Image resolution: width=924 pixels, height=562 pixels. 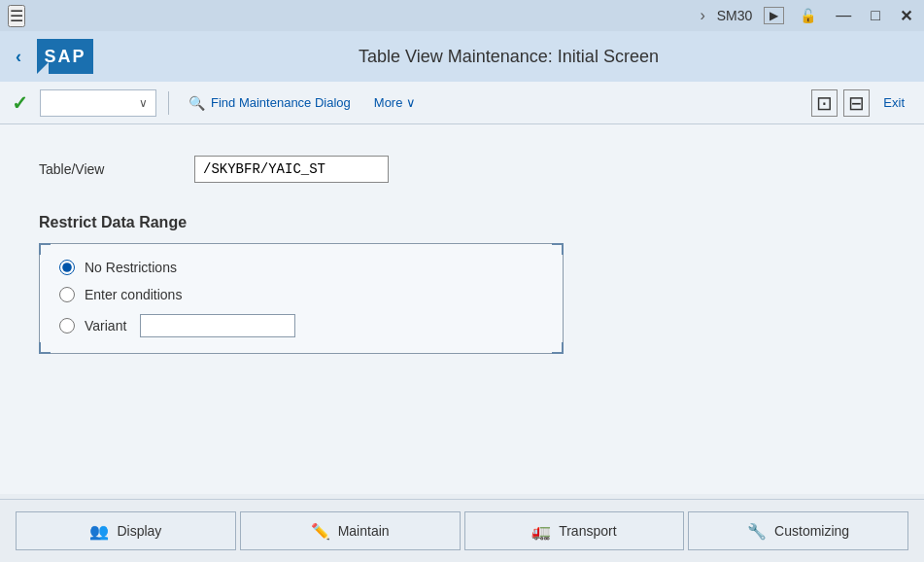 What do you see at coordinates (735, 16) in the screenshot?
I see `app-id-label: SM30` at bounding box center [735, 16].